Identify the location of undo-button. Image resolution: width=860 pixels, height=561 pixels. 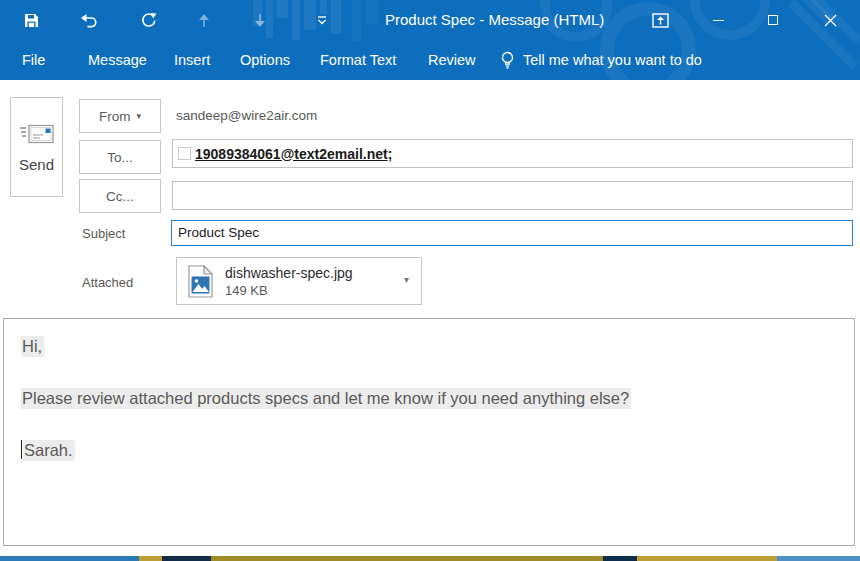
(89, 20).